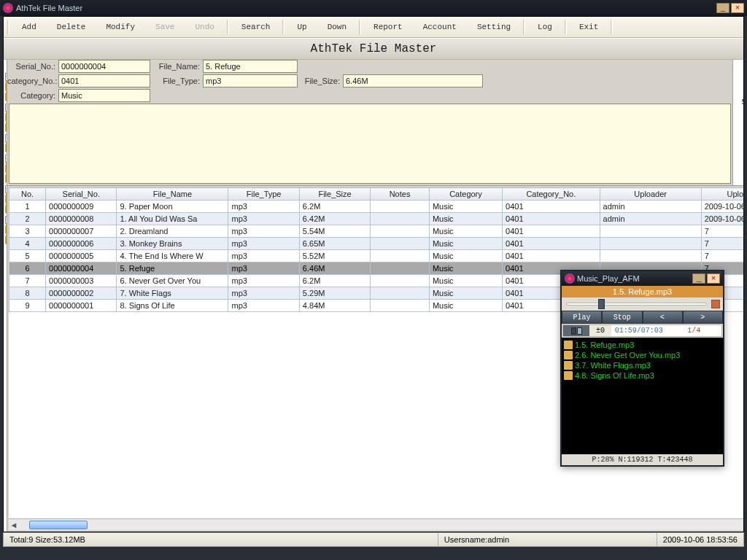  What do you see at coordinates (250, 66) in the screenshot?
I see `file-name-field: 5. Refuge` at bounding box center [250, 66].